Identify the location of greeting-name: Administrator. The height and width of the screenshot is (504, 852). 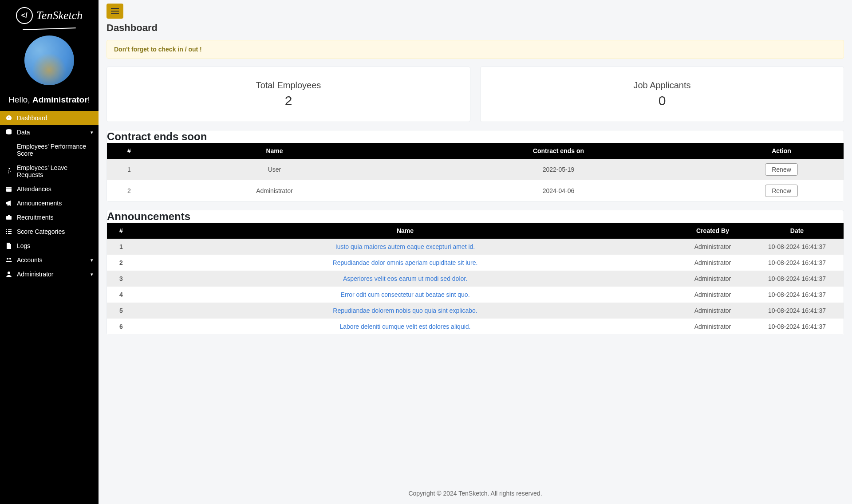
(60, 99).